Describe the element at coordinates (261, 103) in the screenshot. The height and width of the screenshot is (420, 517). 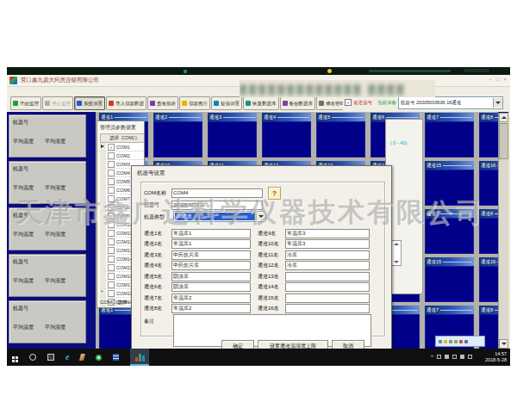
I see `toolbar-button-restore-db: 恢复数据库` at that location.